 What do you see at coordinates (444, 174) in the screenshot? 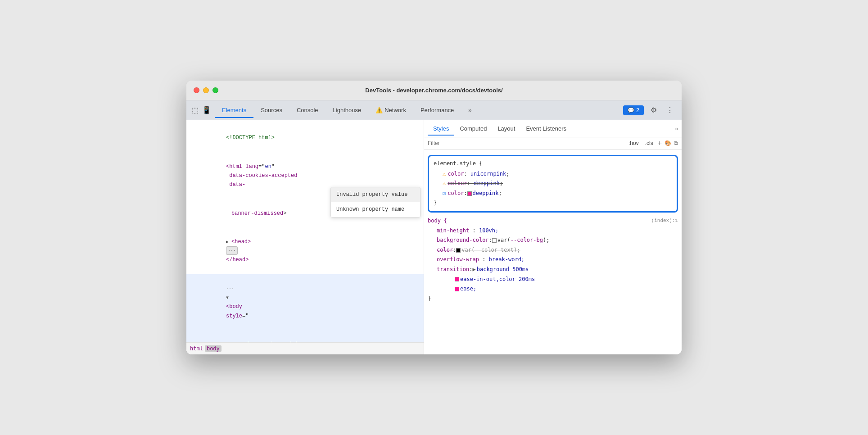
I see `warning-icon-1: ⚠` at bounding box center [444, 174].